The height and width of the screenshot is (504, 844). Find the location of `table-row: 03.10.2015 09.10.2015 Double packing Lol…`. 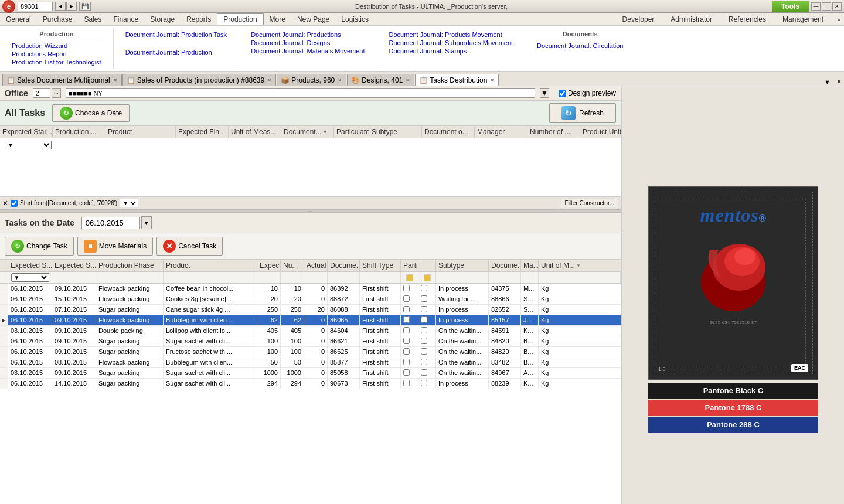

table-row: 03.10.2015 09.10.2015 Double packing Lol… is located at coordinates (311, 331).